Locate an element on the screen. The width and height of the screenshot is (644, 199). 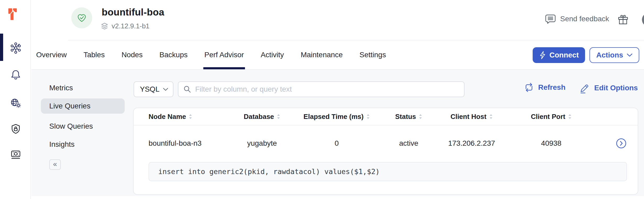
layers-icon is located at coordinates (105, 26).